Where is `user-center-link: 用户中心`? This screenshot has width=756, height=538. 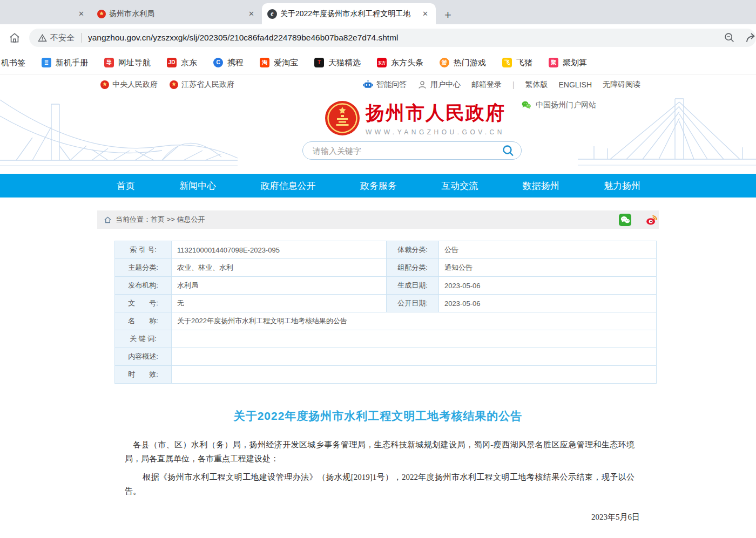 user-center-link: 用户中心 is located at coordinates (439, 85).